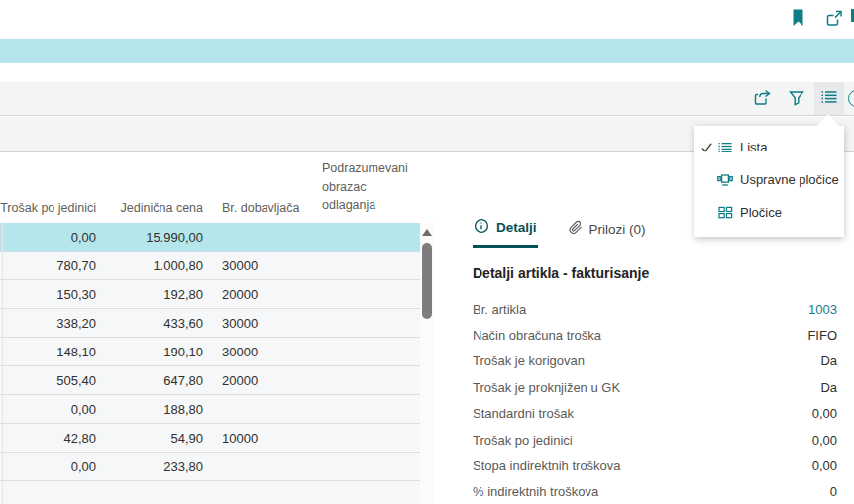 The width and height of the screenshot is (854, 504). I want to click on column-header-trosak-po-jedinici: Trošak po jedinici, so click(48, 208).